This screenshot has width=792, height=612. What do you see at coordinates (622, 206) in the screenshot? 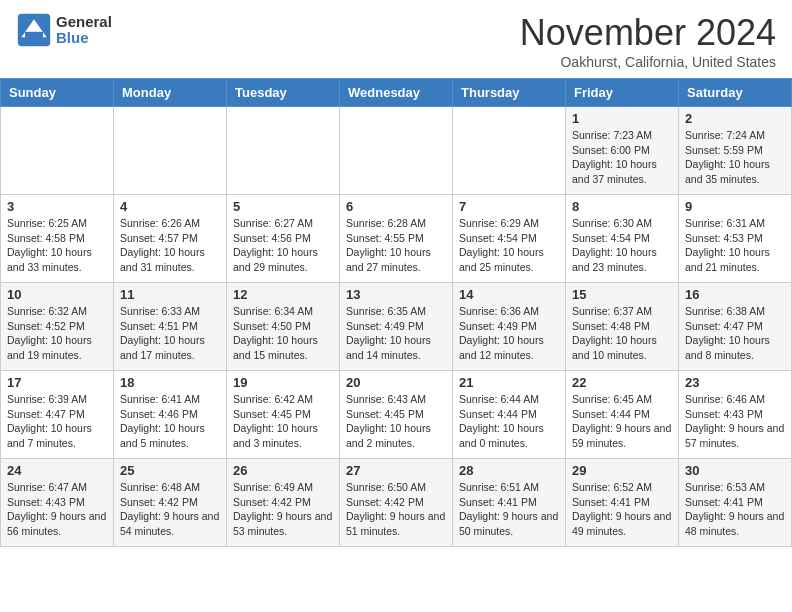
I see `day-number: 8` at bounding box center [622, 206].